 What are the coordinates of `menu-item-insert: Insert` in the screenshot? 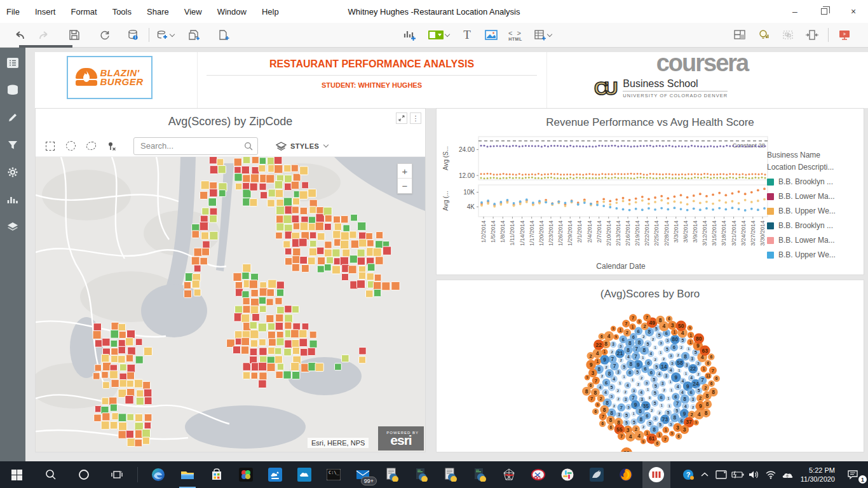 It's located at (46, 11).